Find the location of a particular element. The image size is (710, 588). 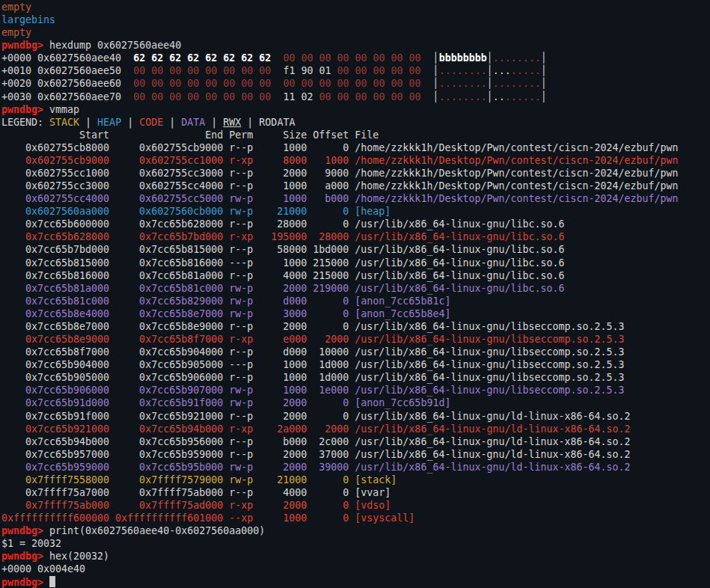

vmmap-row: 0x7cc65b81a000 0x7cc65b81c000 rw-p 2000 … is located at coordinates (356, 289).